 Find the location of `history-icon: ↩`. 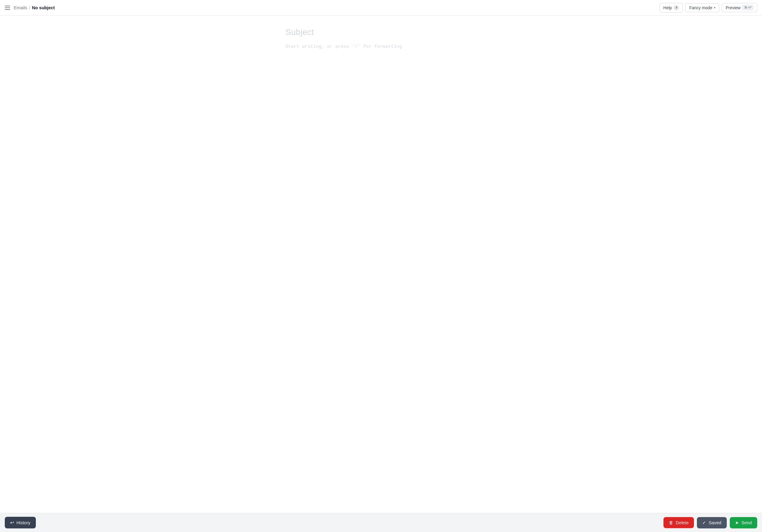

history-icon: ↩ is located at coordinates (12, 522).